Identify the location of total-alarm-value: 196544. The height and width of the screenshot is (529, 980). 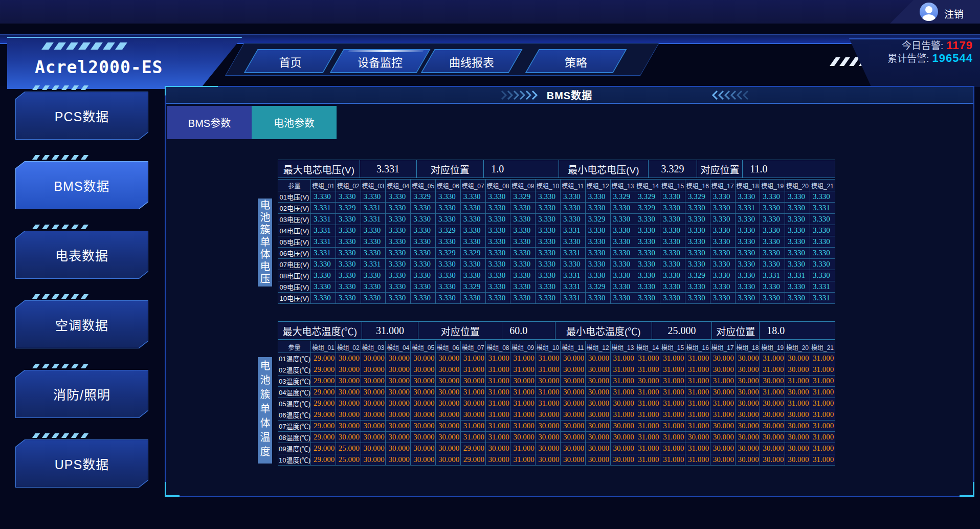
(952, 58).